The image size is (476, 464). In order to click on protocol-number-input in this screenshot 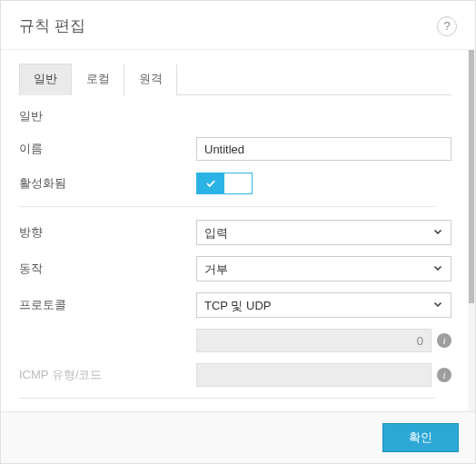, I will do `click(314, 341)`.